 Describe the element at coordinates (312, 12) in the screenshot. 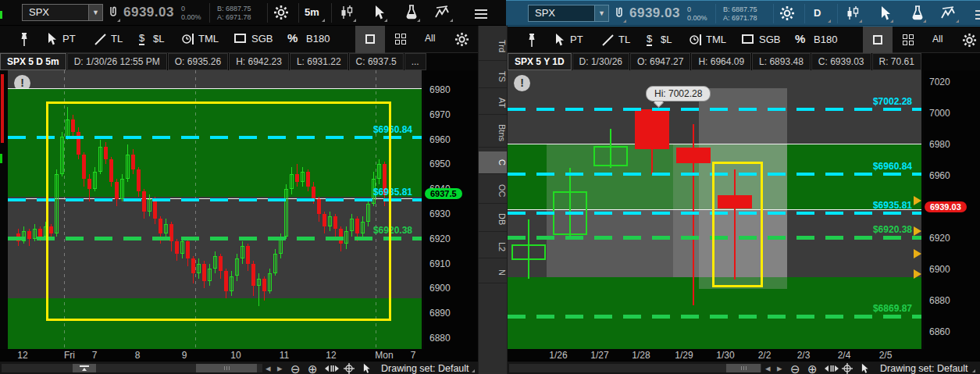

I see `timeframe-button: 5m` at that location.